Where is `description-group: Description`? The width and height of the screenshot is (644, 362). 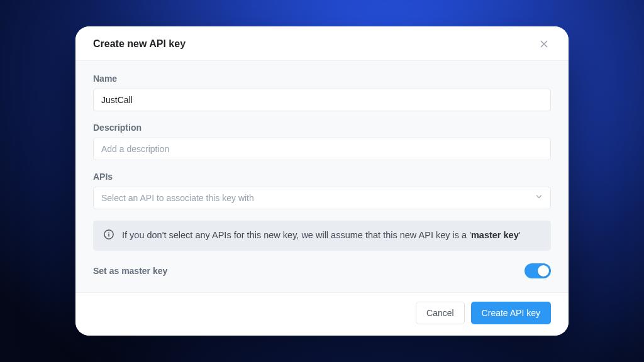 description-group: Description is located at coordinates (322, 141).